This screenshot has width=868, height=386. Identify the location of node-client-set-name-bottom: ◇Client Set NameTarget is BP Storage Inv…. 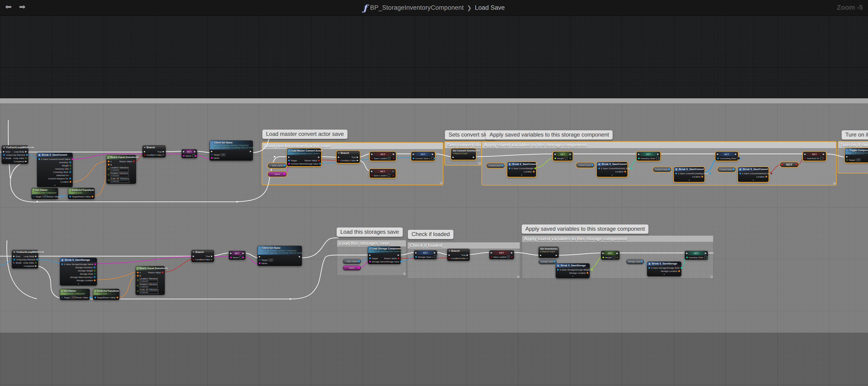
(280, 256).